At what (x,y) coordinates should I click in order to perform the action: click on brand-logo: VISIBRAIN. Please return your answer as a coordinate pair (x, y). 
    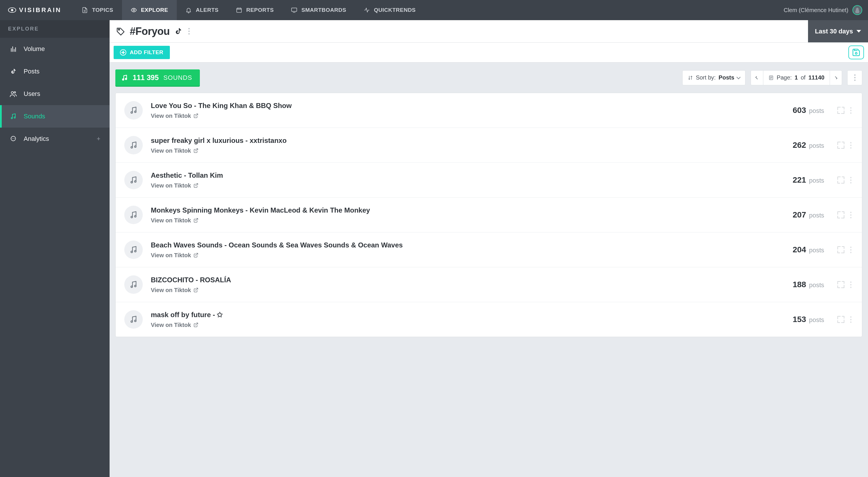
    Looking at the image, I should click on (35, 10).